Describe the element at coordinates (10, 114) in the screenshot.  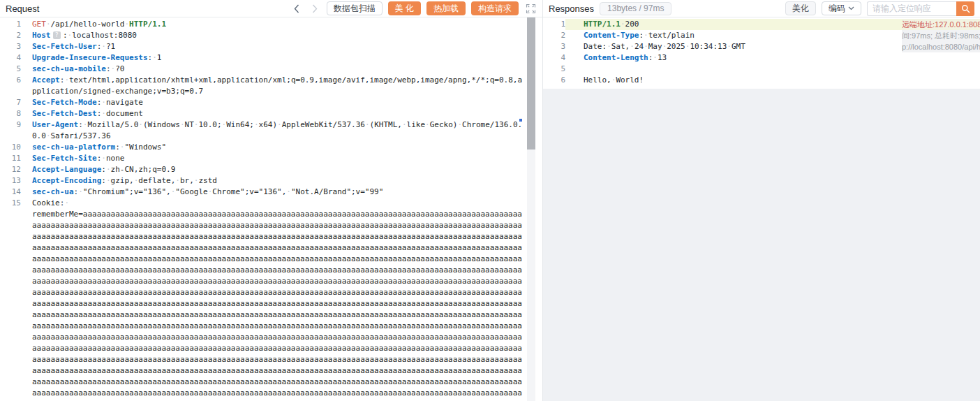
I see `line-number: 8` at that location.